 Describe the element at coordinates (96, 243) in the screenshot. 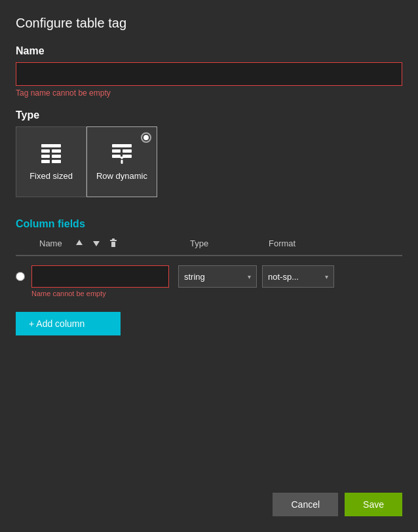

I see `sort-down-btn` at that location.